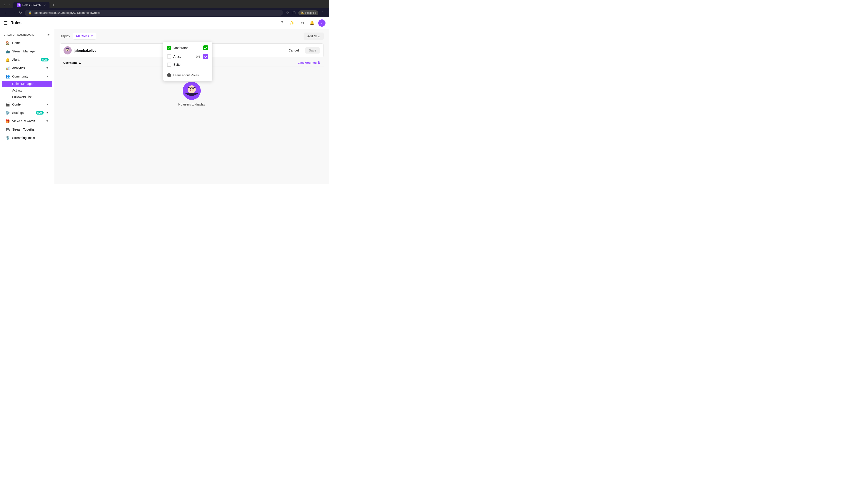 The height and width of the screenshot is (488, 868). I want to click on sidebar-item-content: 🎬 Content ▼, so click(27, 104).